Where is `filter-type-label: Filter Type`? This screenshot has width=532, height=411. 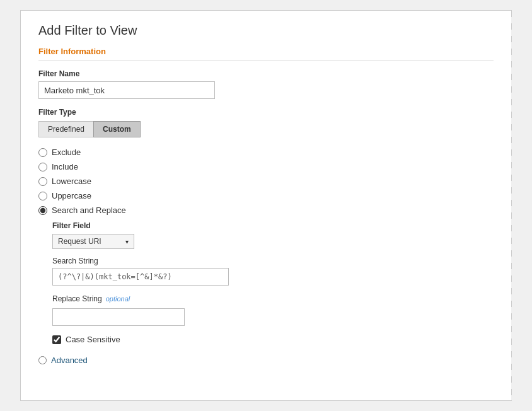 filter-type-label: Filter Type is located at coordinates (266, 112).